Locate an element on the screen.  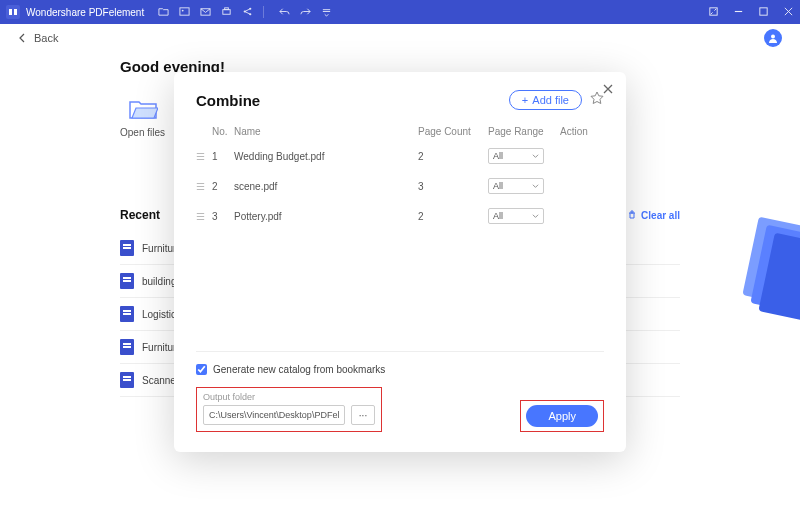
folder-icon is located at coordinates (164, 12).